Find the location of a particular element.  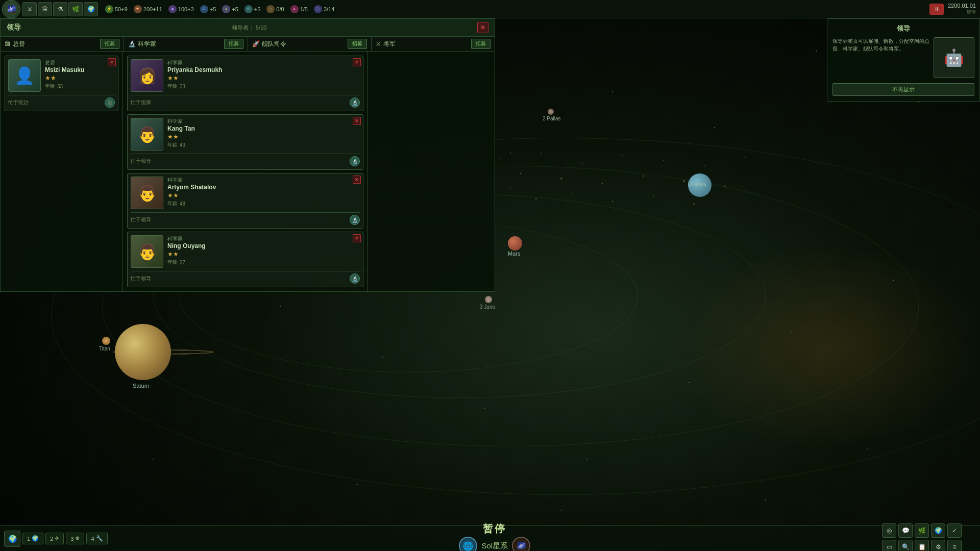

bottom-icon-globe: 🌍 is located at coordinates (12, 539).